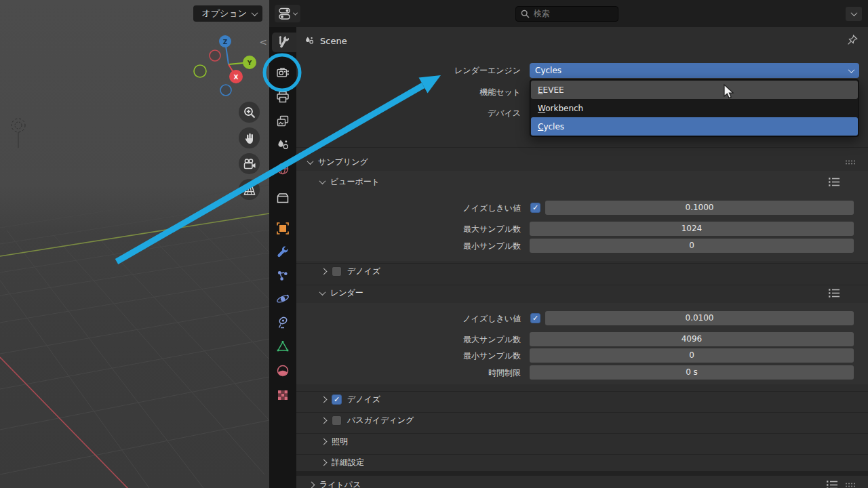 The image size is (868, 488). Describe the element at coordinates (283, 97) in the screenshot. I see `tab-output` at that location.